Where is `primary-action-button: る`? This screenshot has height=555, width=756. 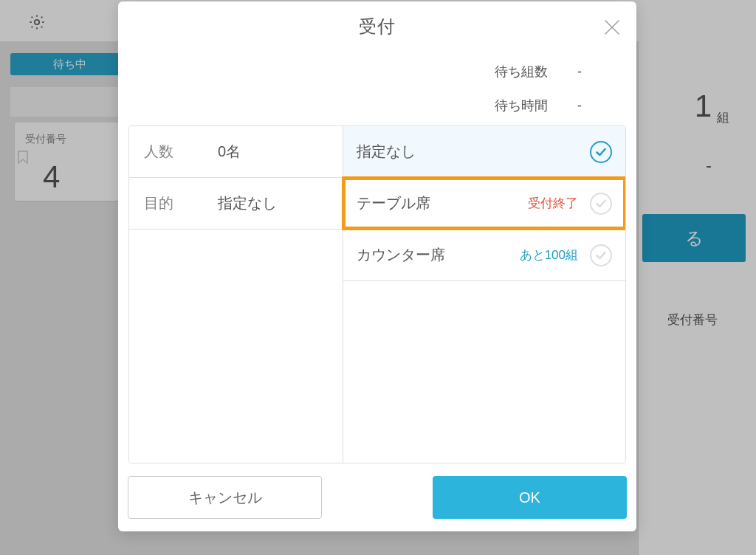 primary-action-button: る is located at coordinates (694, 238).